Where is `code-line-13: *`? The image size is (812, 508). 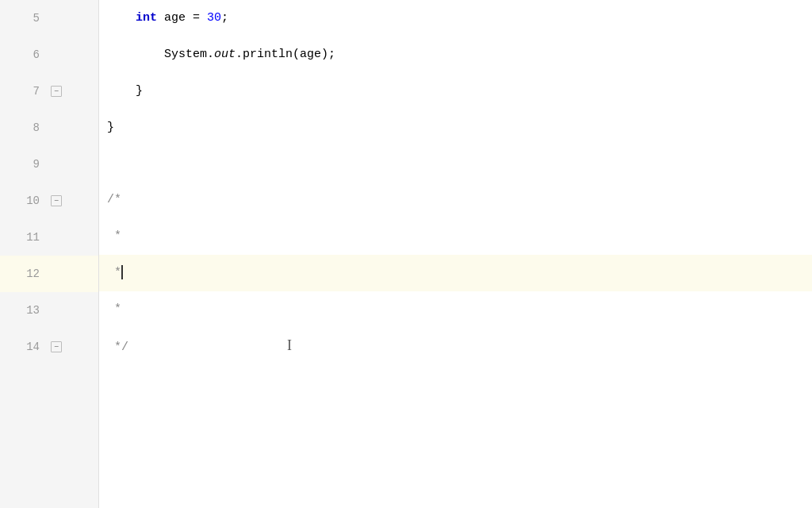
code-line-13: * is located at coordinates (455, 310).